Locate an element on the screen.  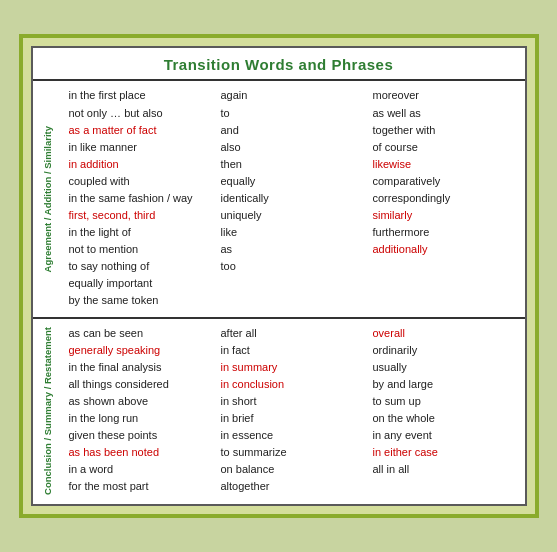
list-item: to summarize is located at coordinates (293, 452).